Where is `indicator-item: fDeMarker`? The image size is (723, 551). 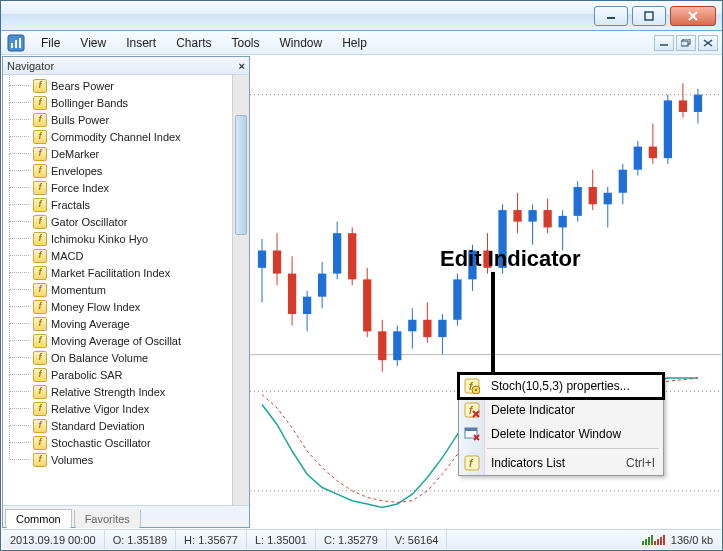 indicator-item: fDeMarker is located at coordinates (120, 154).